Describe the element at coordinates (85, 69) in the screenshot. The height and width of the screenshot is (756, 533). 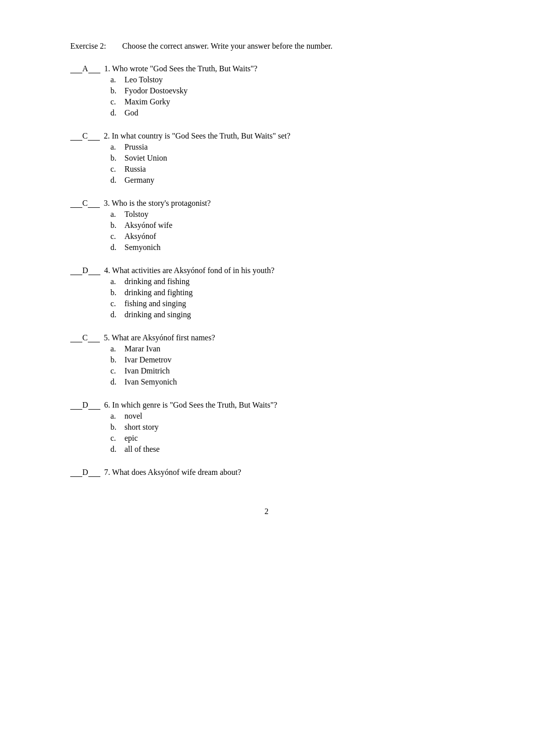
I see `answer-blank-1: A` at that location.